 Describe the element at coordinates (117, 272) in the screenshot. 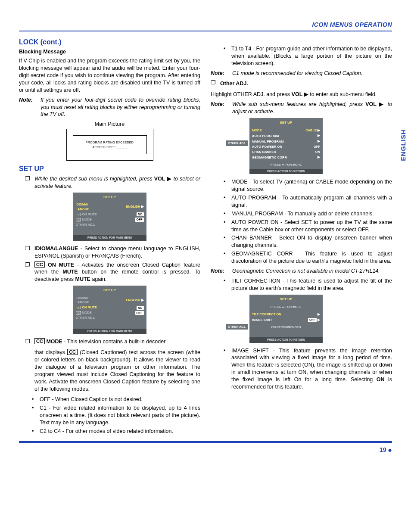

I see `item-onmute-body: CC ON MUTE - Activates the onscreen Clos…` at that location.